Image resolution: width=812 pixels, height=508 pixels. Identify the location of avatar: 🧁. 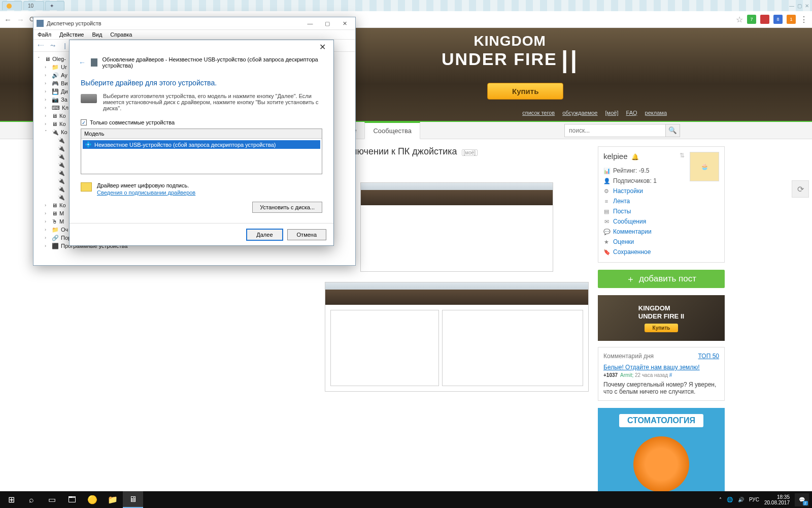
(704, 167).